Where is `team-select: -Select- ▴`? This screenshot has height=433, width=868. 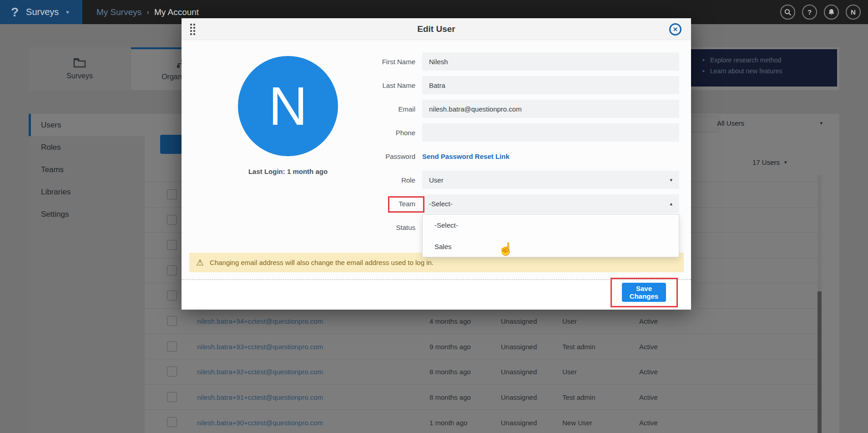
team-select: -Select- ▴ is located at coordinates (550, 204).